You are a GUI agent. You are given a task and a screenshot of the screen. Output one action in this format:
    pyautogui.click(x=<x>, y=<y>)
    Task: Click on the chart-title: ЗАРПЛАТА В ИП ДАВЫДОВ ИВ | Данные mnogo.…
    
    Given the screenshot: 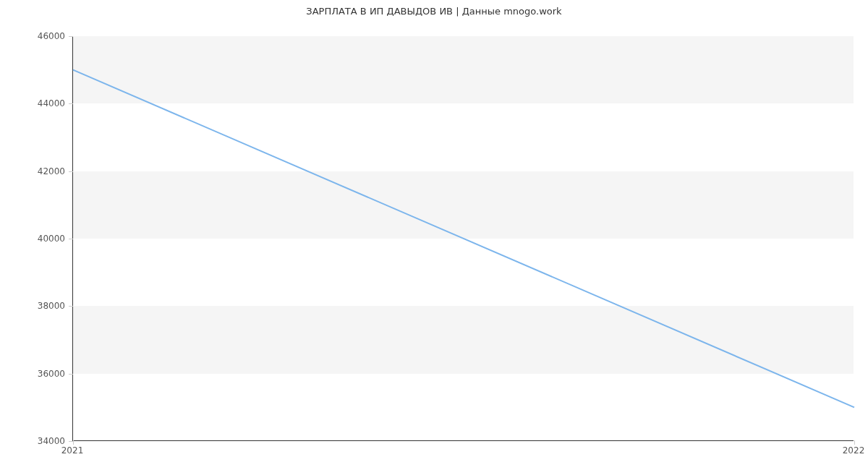 What is the action you would take?
    pyautogui.click(x=434, y=12)
    